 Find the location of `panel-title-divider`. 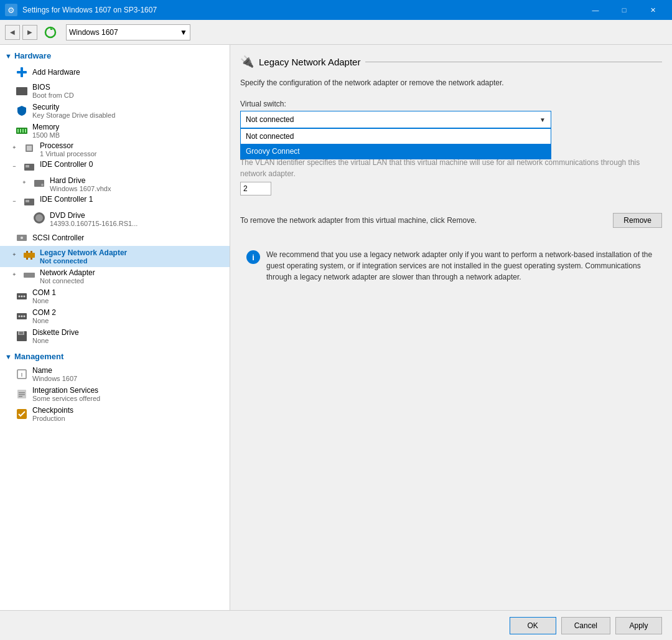

panel-title-divider is located at coordinates (514, 62).